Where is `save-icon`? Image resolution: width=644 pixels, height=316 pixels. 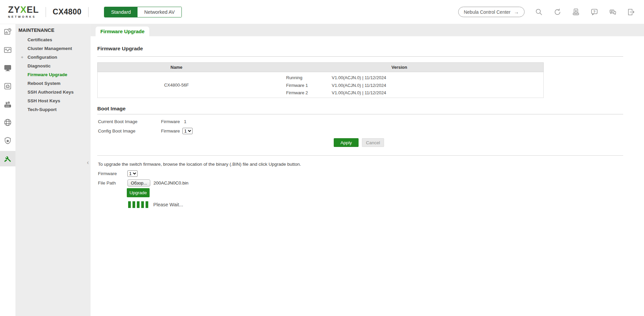
save-icon is located at coordinates (576, 12).